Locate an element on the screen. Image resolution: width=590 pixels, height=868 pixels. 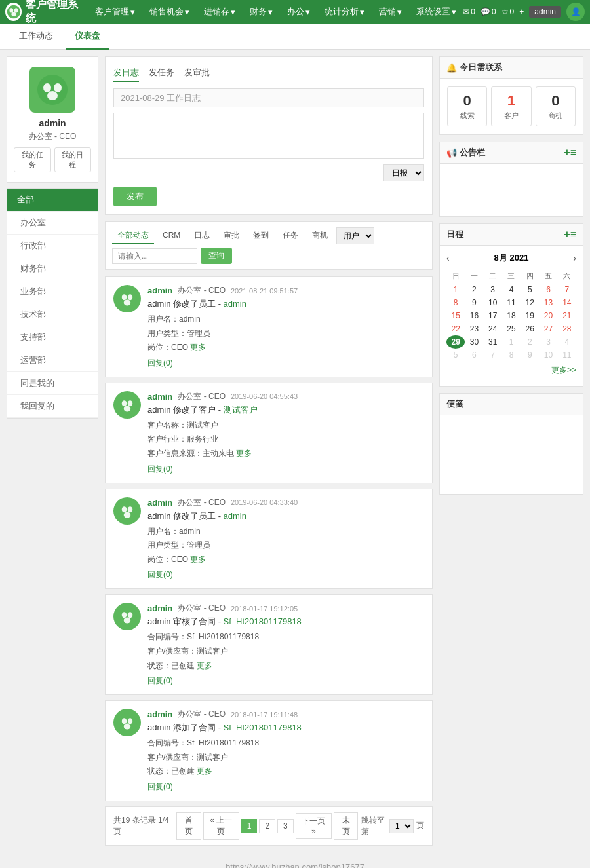
stat-box-opportunities: 0 商机 is located at coordinates (556, 106).